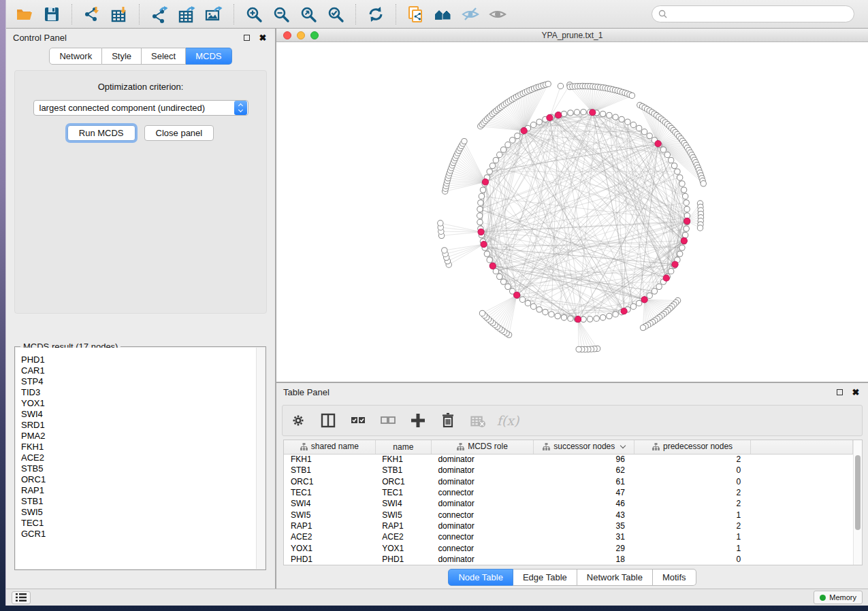  What do you see at coordinates (141, 108) in the screenshot?
I see `optimization-select: largest connected component (undirected)` at bounding box center [141, 108].